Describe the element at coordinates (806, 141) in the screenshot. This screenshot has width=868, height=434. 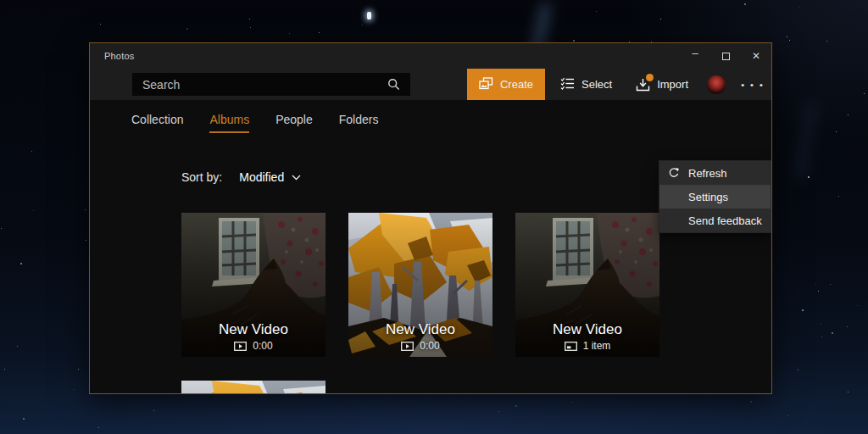
I see `nebula-wisp` at that location.